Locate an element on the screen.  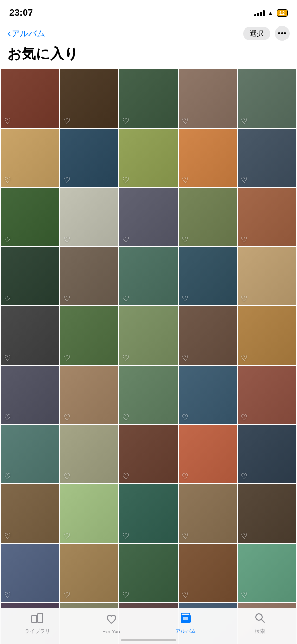
more-button: ••• is located at coordinates (282, 33).